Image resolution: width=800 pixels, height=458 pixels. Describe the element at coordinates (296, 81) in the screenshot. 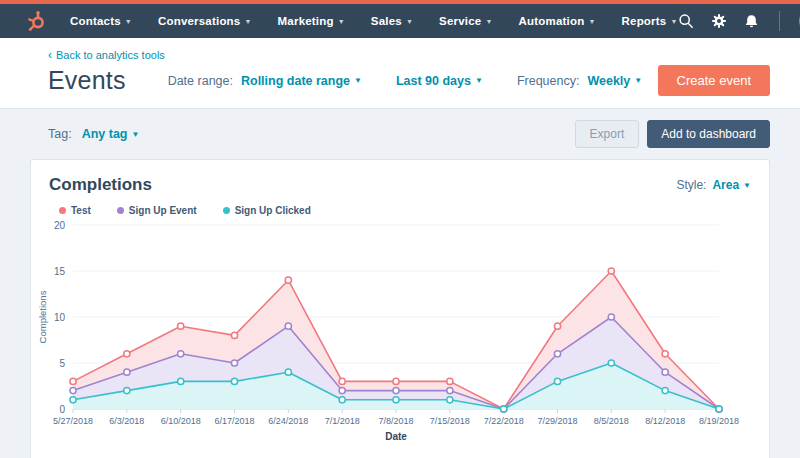

I see `date-range-type-value: Rolling date range` at that location.